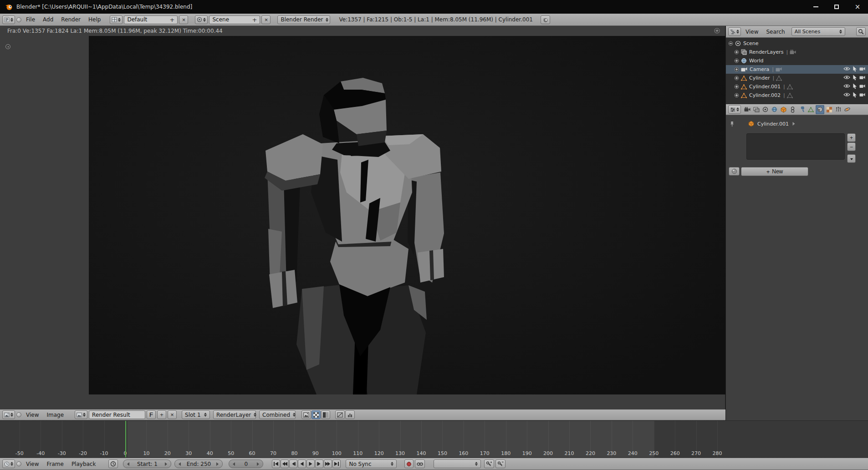  Describe the element at coordinates (811, 110) in the screenshot. I see `tab-object-data` at that location.